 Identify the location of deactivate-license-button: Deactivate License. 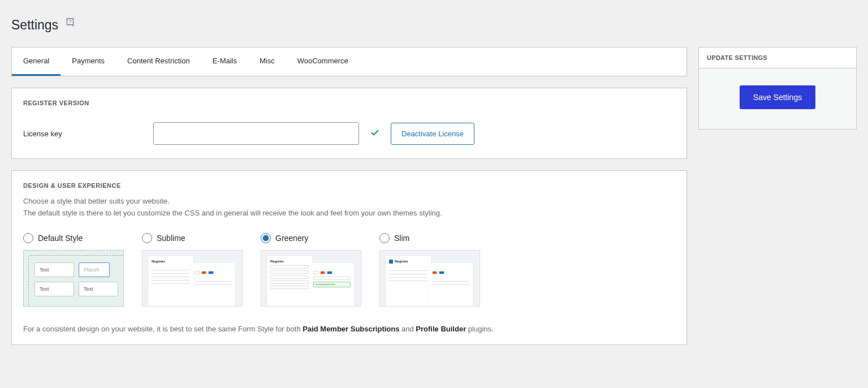
(433, 133).